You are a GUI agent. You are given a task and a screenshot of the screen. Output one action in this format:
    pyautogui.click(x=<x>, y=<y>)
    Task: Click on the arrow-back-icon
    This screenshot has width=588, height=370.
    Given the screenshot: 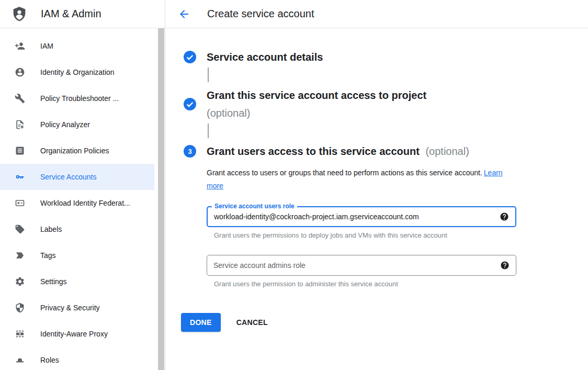 What is the action you would take?
    pyautogui.click(x=184, y=14)
    